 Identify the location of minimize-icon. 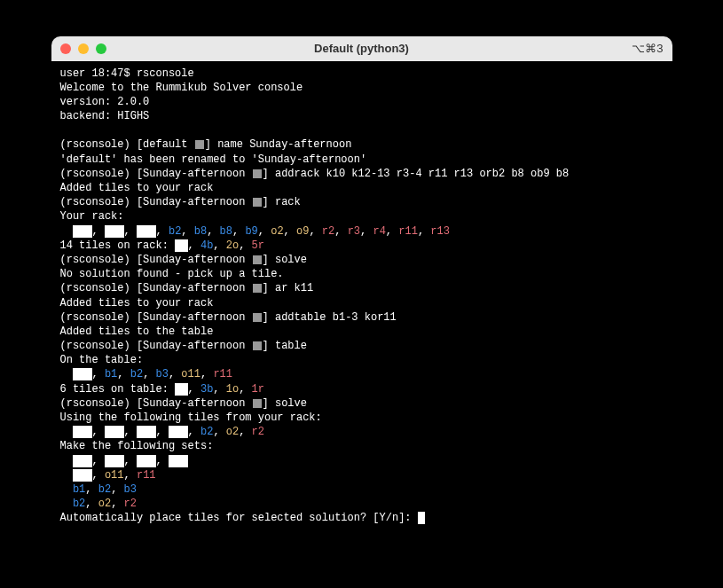
(83, 49).